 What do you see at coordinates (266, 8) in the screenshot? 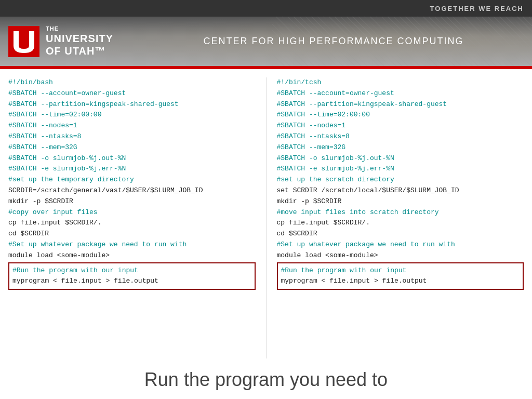
I see `top-bar: TOGETHER WE REACH` at bounding box center [266, 8].